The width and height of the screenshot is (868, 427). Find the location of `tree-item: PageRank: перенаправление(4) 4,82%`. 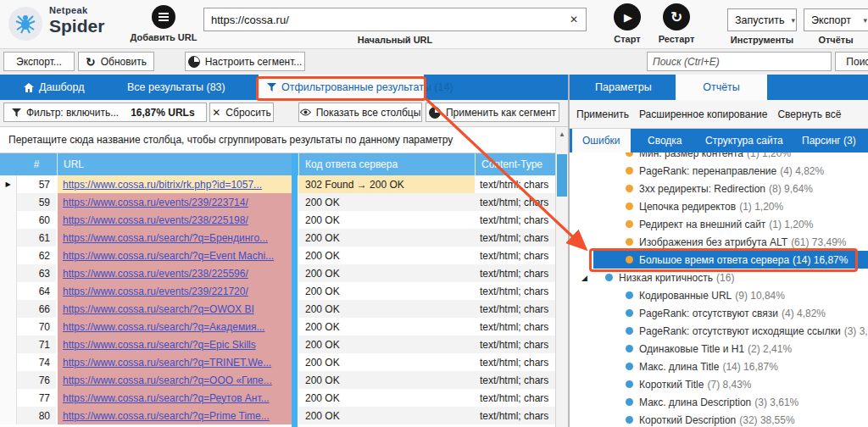

tree-item: PageRank: перенаправление(4) 4,82% is located at coordinates (719, 171).